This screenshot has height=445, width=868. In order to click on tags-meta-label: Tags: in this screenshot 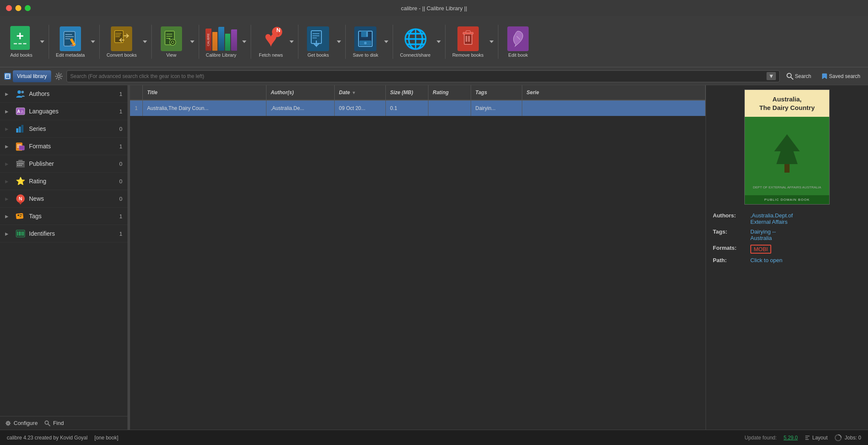, I will do `click(730, 232)`.